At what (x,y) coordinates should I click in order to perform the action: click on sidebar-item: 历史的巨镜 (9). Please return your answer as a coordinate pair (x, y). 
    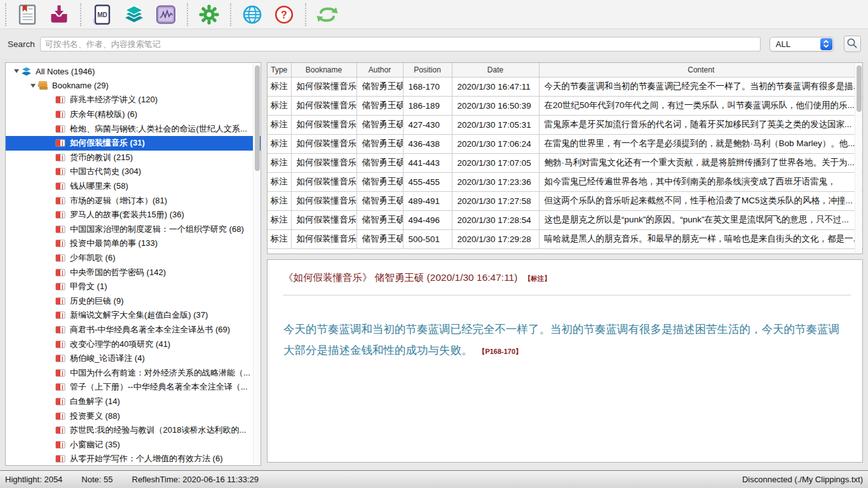
    Looking at the image, I should click on (133, 301).